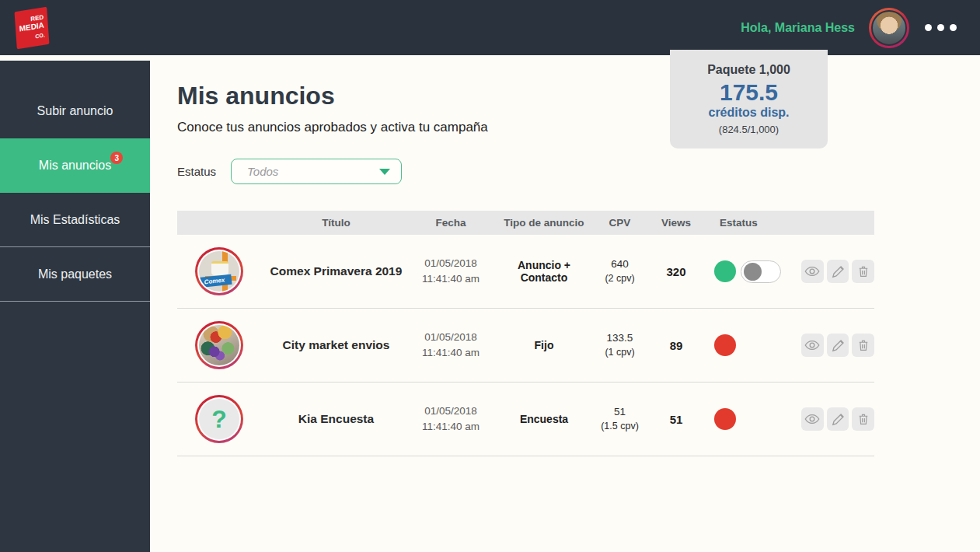 This screenshot has width=980, height=552. Describe the element at coordinates (676, 345) in the screenshot. I see `ad-views: 89` at that location.